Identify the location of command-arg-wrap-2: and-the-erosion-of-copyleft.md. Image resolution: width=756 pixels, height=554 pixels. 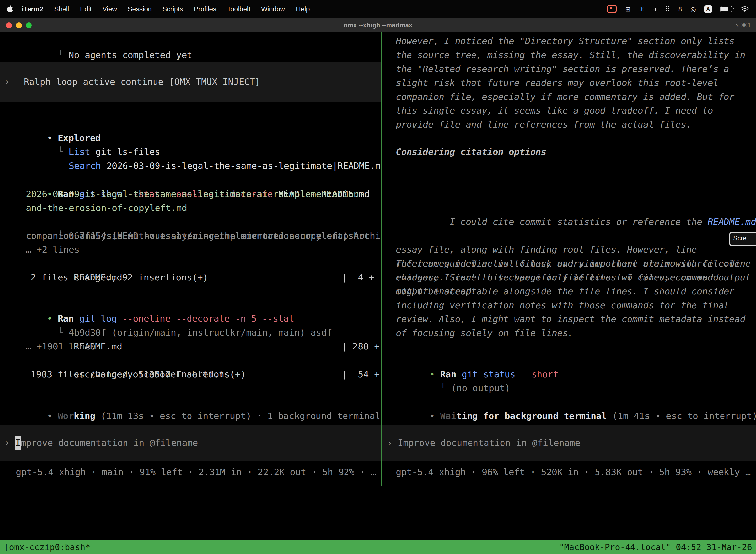
(204, 208).